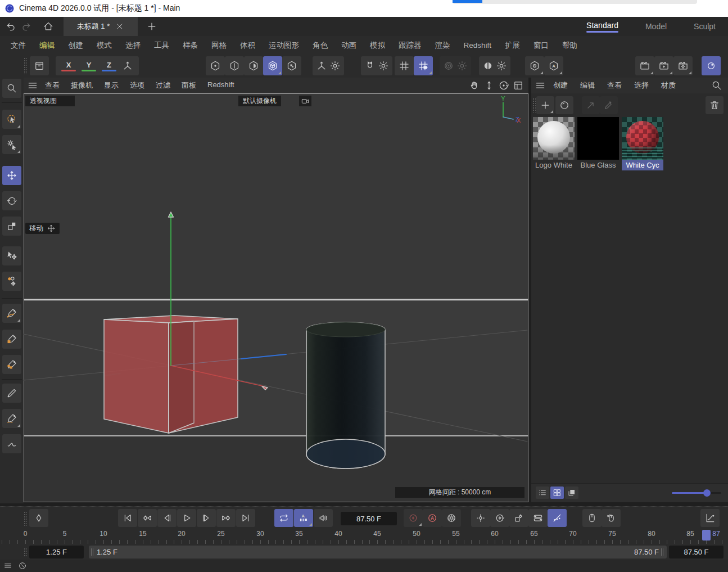 The image size is (728, 572). I want to click on timeline-ruler: 0 5 10 15 20 25 30 35 40 45 50 55 60 65 …, so click(364, 537).